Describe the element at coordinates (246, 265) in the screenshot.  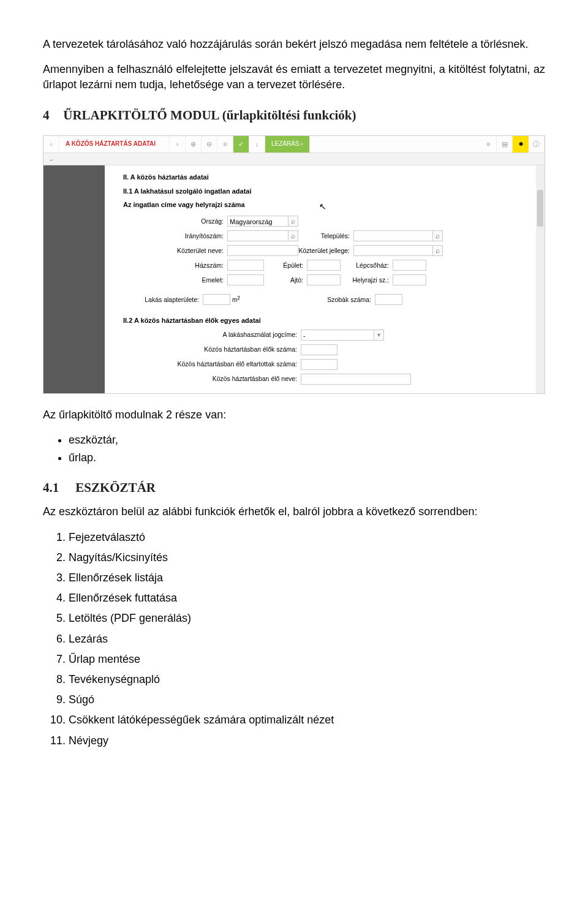
I see `hazszam-input` at that location.